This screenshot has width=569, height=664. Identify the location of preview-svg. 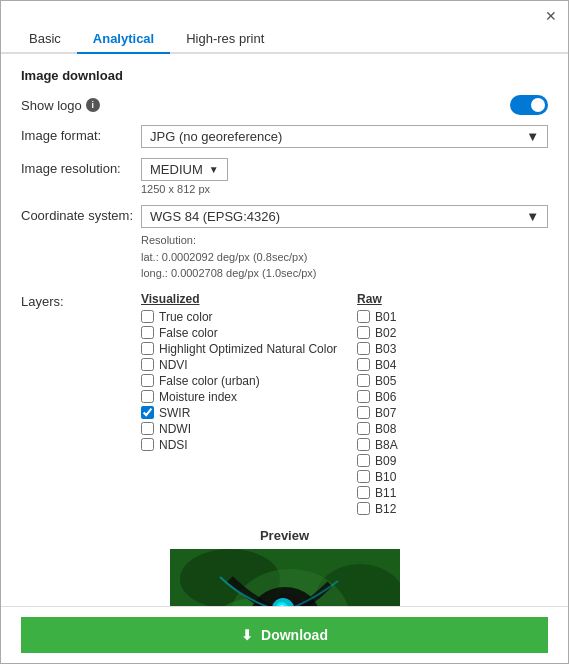
(285, 578).